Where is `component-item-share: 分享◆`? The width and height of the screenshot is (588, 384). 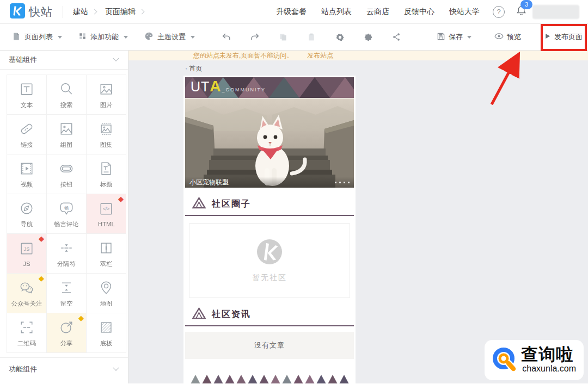 component-item-share: 分享◆ is located at coordinates (66, 333).